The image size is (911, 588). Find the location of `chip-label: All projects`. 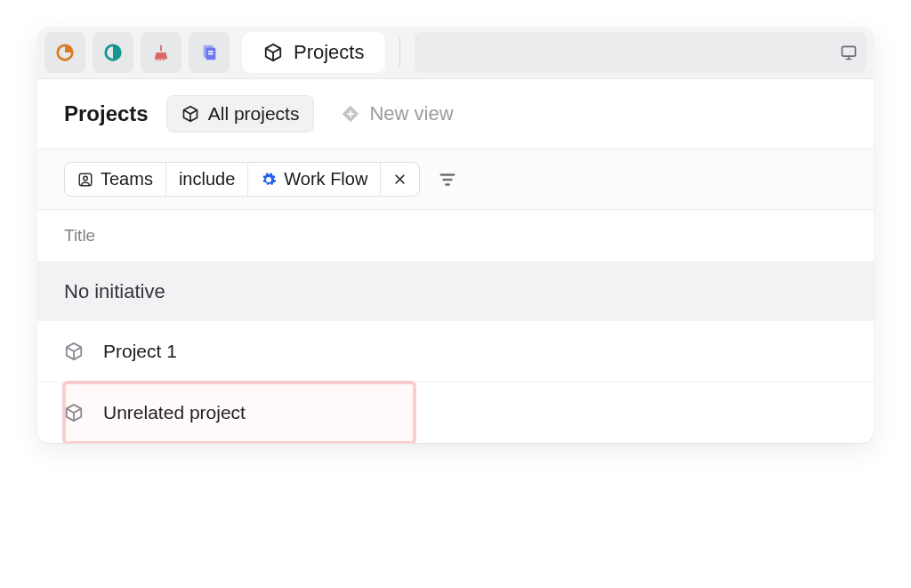

chip-label: All projects is located at coordinates (254, 114).